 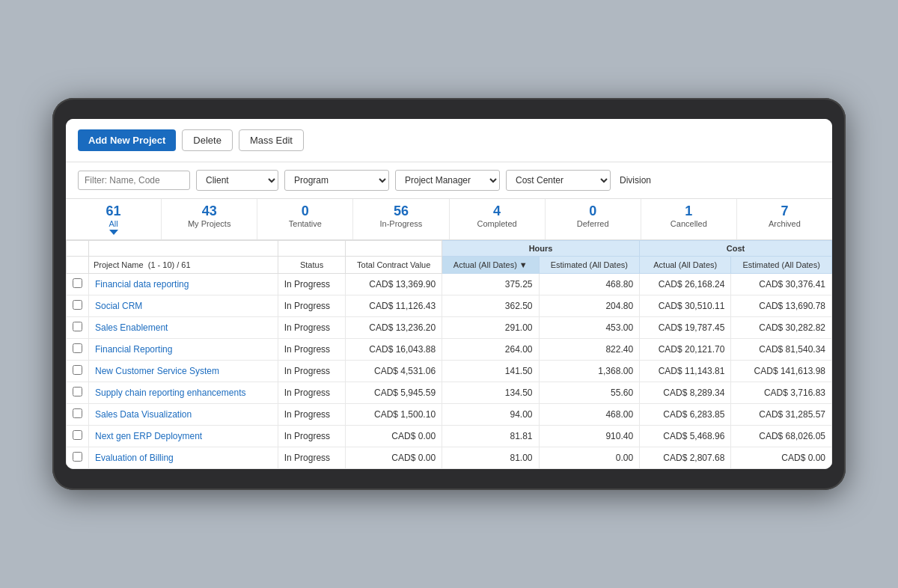 What do you see at coordinates (210, 219) in the screenshot?
I see `stat-item-my-projects: 43 My Projects` at bounding box center [210, 219].